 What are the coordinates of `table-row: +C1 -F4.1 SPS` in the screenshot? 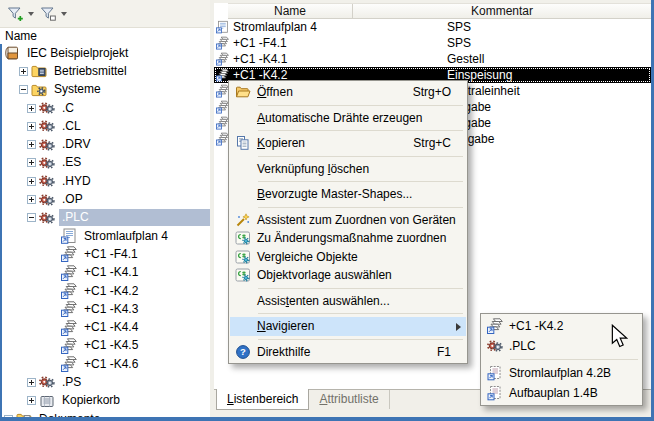 It's located at (432, 43).